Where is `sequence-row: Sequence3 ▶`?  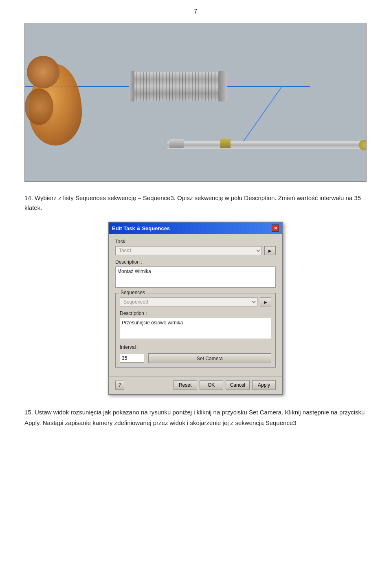
sequence-row: Sequence3 ▶ is located at coordinates (196, 302).